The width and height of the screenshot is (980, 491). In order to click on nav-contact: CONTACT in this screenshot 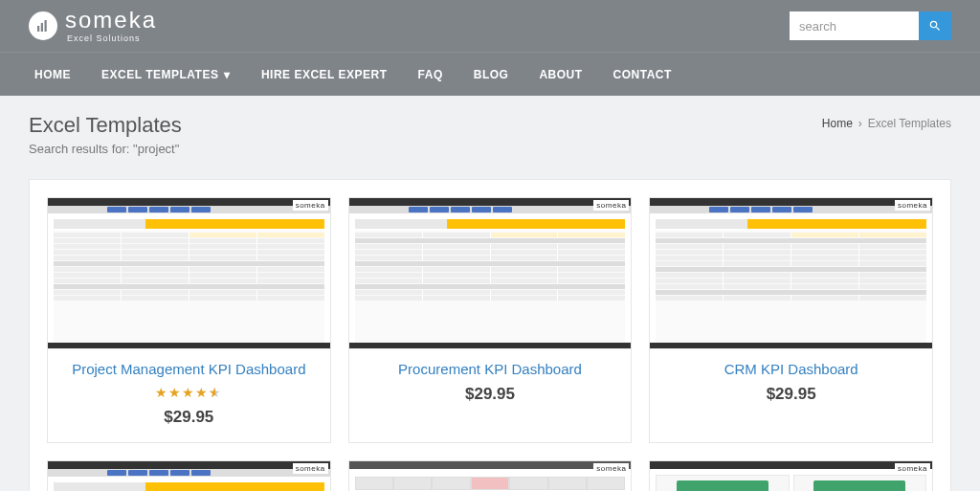, I will do `click(643, 75)`.